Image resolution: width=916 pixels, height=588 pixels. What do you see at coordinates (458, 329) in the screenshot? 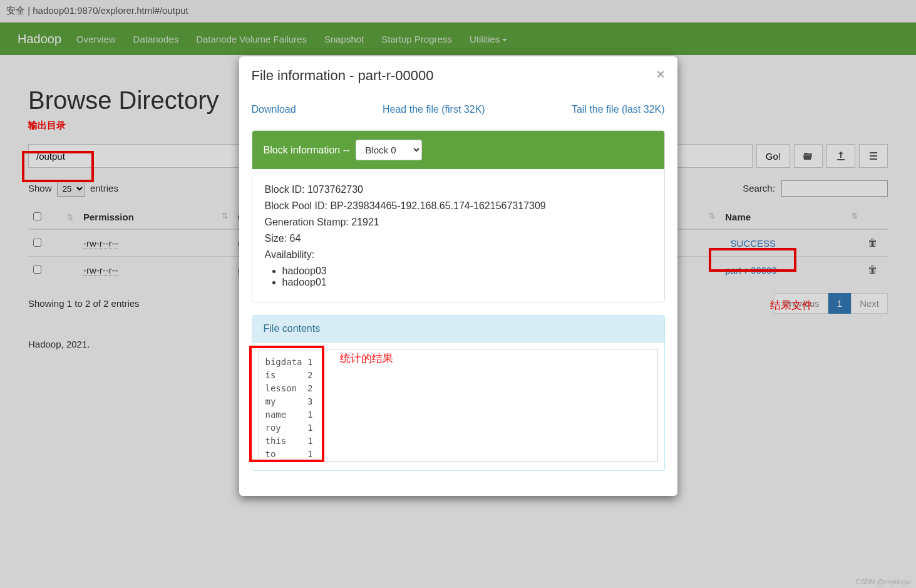
I see `file-contents-heading: File contents` at bounding box center [458, 329].